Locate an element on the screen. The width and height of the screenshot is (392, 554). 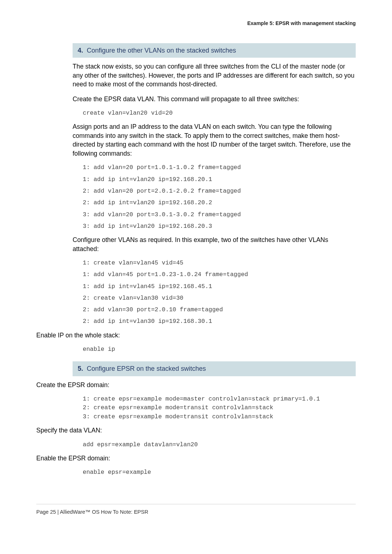
code-line: add epsr=example datavlan=vlan20 is located at coordinates (219, 445).